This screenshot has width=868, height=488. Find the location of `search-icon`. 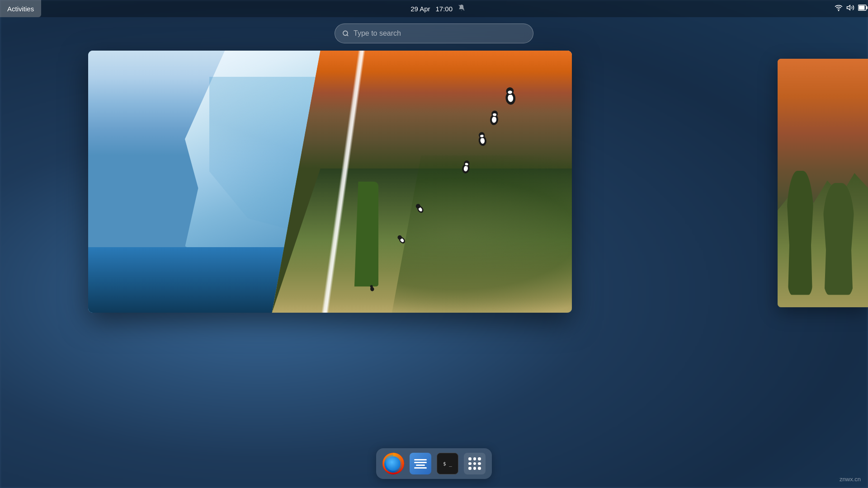

search-icon is located at coordinates (345, 33).